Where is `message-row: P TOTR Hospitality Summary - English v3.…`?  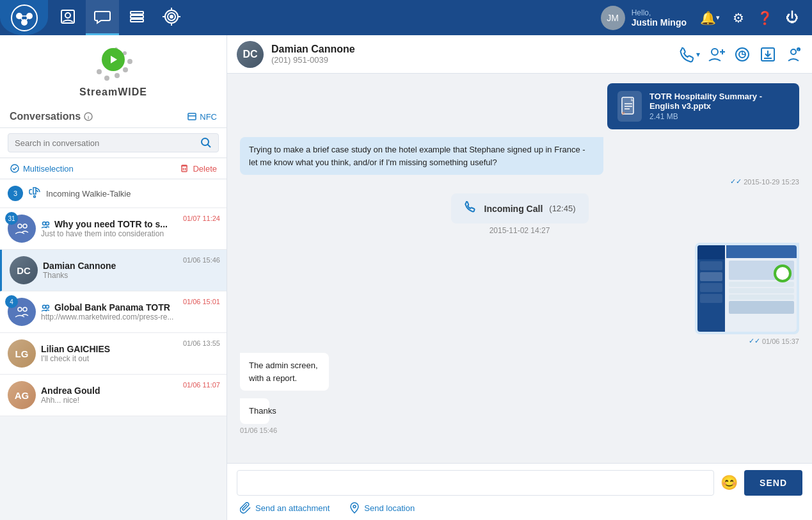
message-row: P TOTR Hospitality Summary - English v3.… is located at coordinates (520, 106).